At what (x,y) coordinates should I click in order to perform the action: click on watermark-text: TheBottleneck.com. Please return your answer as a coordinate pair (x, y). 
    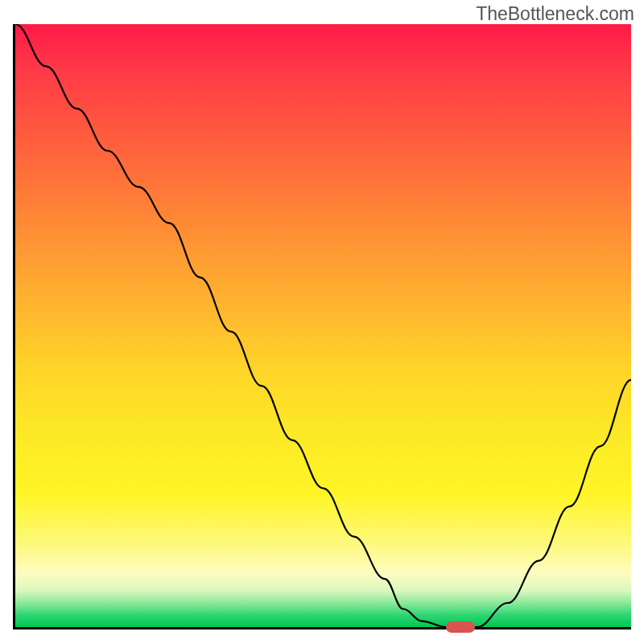
    Looking at the image, I should click on (555, 14).